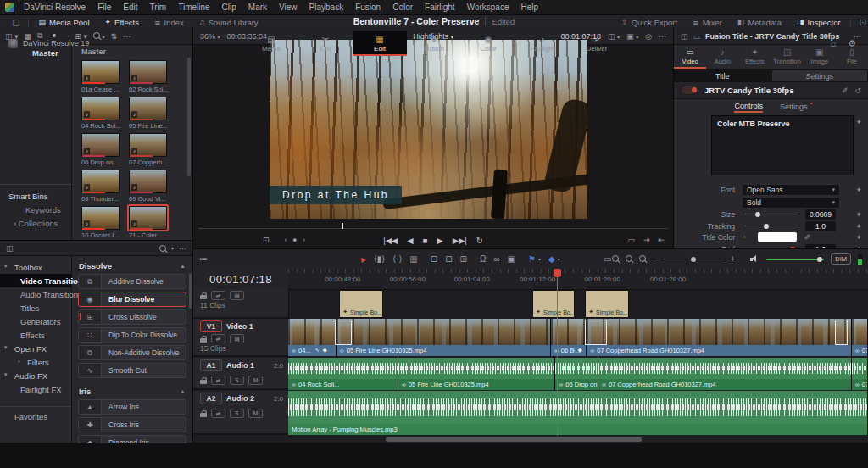 This screenshot has height=468, width=868. I want to click on media-clip: 06 Drop on ..., so click(102, 149).